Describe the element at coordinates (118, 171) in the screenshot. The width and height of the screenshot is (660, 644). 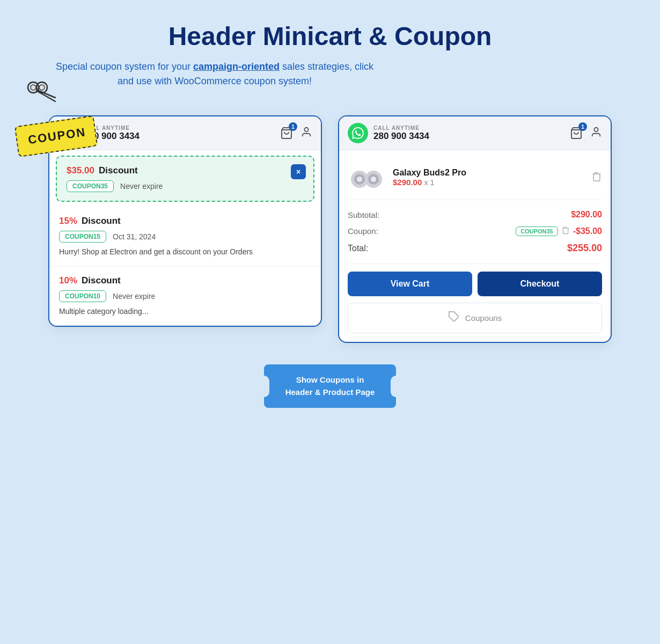
I see `discount-label: Discount` at that location.